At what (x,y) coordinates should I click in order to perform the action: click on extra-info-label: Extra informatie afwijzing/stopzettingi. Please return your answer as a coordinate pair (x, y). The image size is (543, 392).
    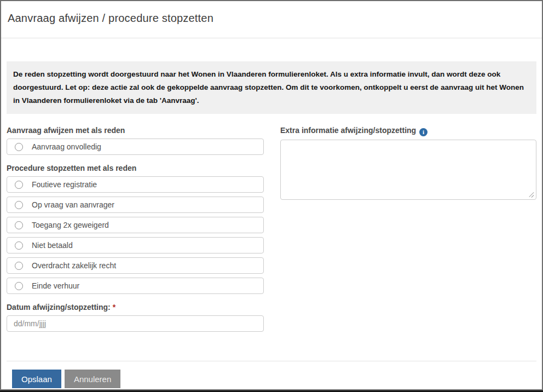
    Looking at the image, I should click on (408, 131).